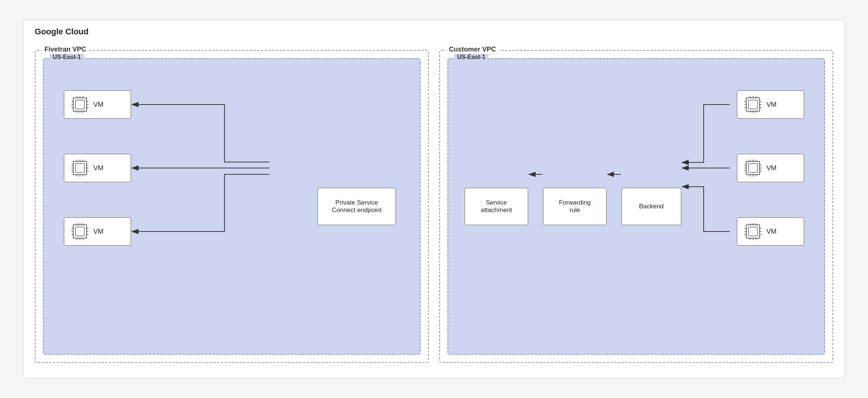  I want to click on backend-box: Backend, so click(651, 206).